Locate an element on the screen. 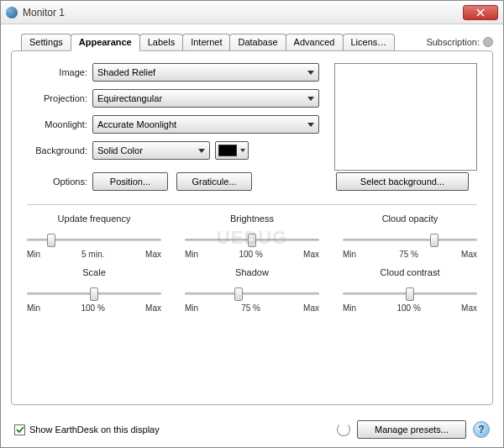 Image resolution: width=504 pixels, height=448 pixels. help-button: ? is located at coordinates (481, 430).